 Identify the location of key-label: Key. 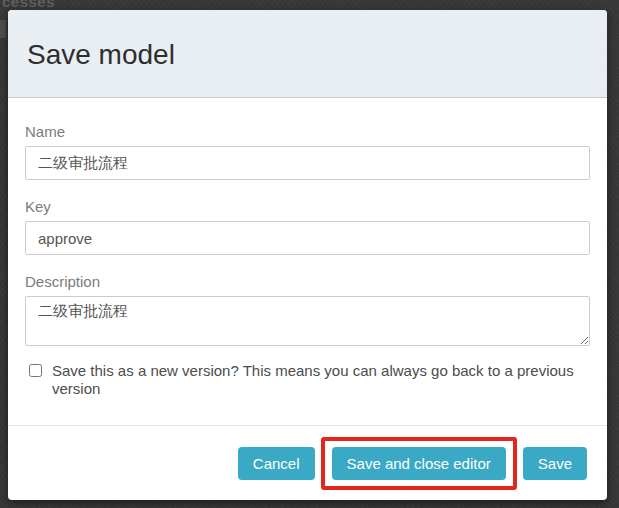
(308, 206).